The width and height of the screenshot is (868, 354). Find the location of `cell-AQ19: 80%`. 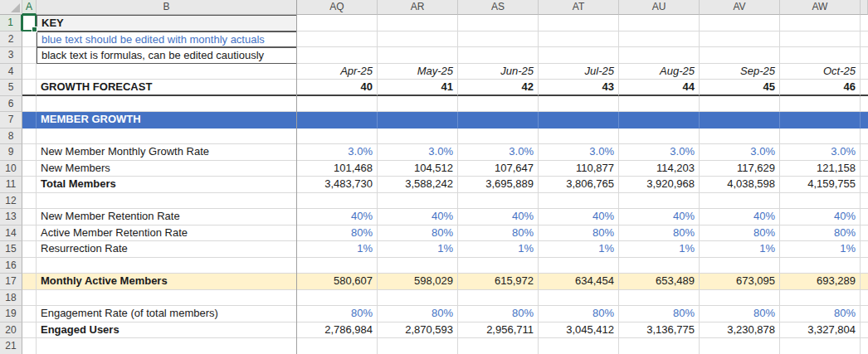

cell-AQ19: 80% is located at coordinates (337, 314).